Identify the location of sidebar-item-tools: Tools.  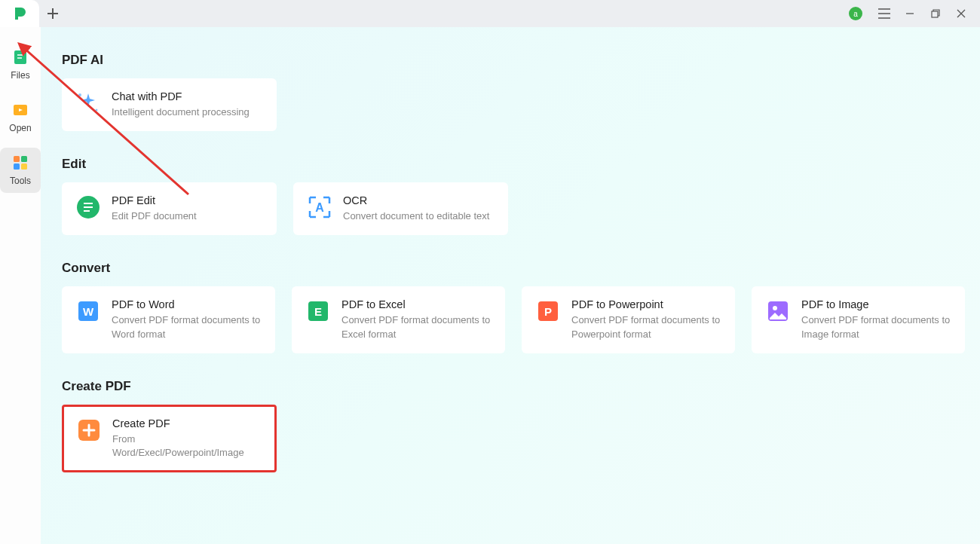
(20, 170).